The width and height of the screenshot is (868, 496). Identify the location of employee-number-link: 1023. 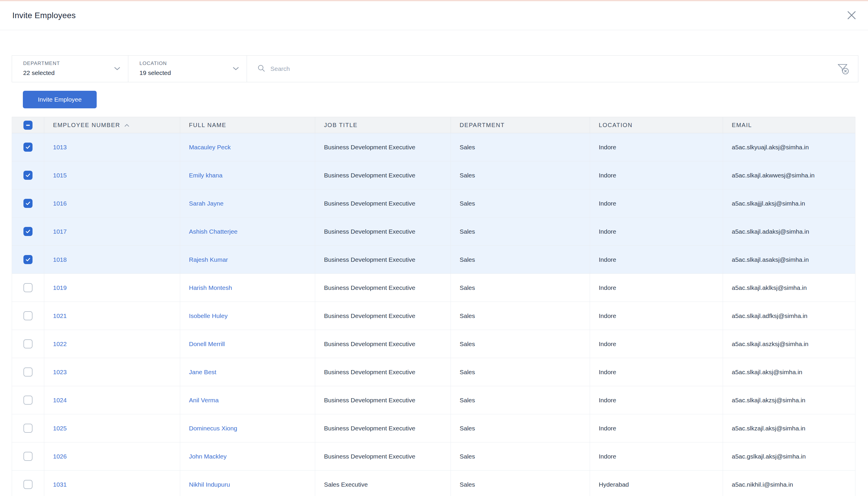
(60, 372).